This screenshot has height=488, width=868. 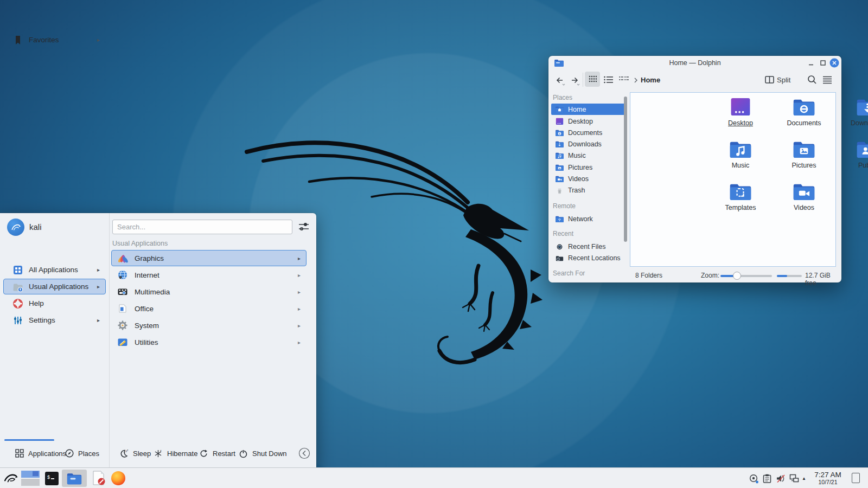 What do you see at coordinates (54, 286) in the screenshot?
I see `sidebar-item-usual-applications: Usual Applications▸` at bounding box center [54, 286].